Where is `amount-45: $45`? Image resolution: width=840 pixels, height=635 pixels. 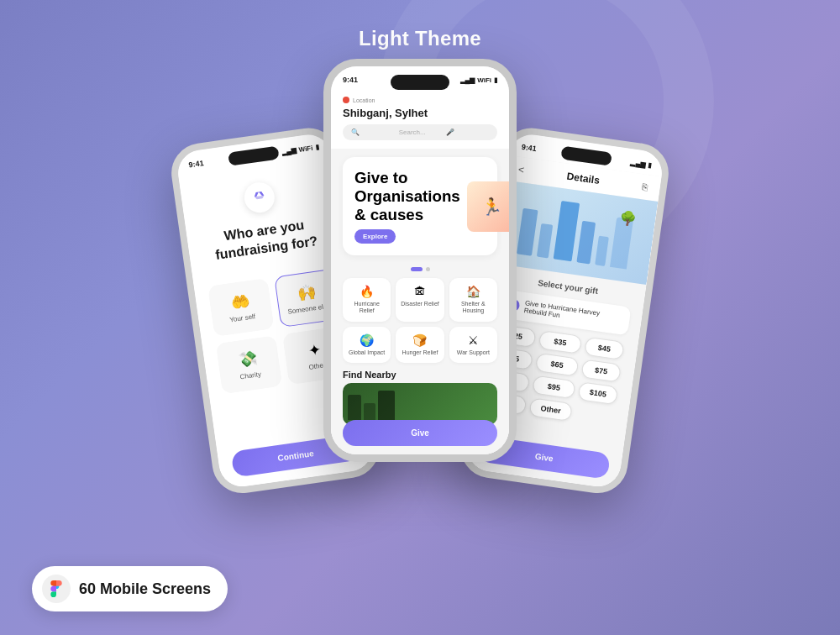
amount-45: $45 is located at coordinates (605, 349).